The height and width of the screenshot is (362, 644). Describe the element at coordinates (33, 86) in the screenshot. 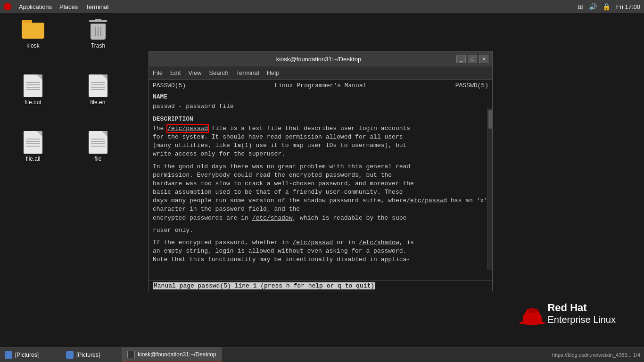

I see `file-out-img` at that location.